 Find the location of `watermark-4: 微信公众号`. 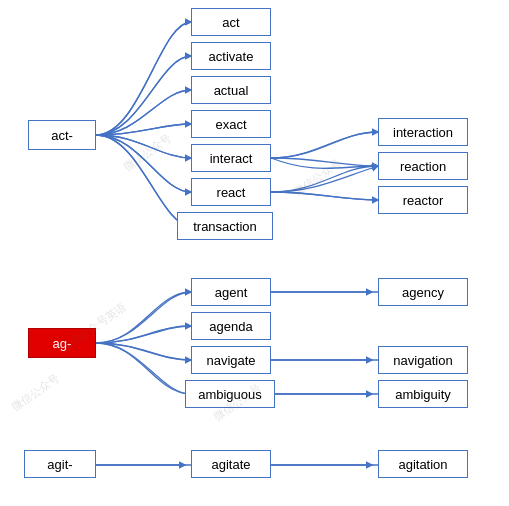

watermark-4: 微信公众号 is located at coordinates (318, 178).